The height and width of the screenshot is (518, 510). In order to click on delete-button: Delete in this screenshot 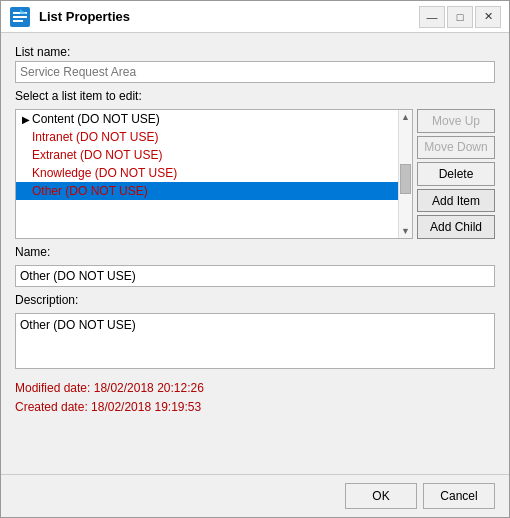, I will do `click(456, 174)`.